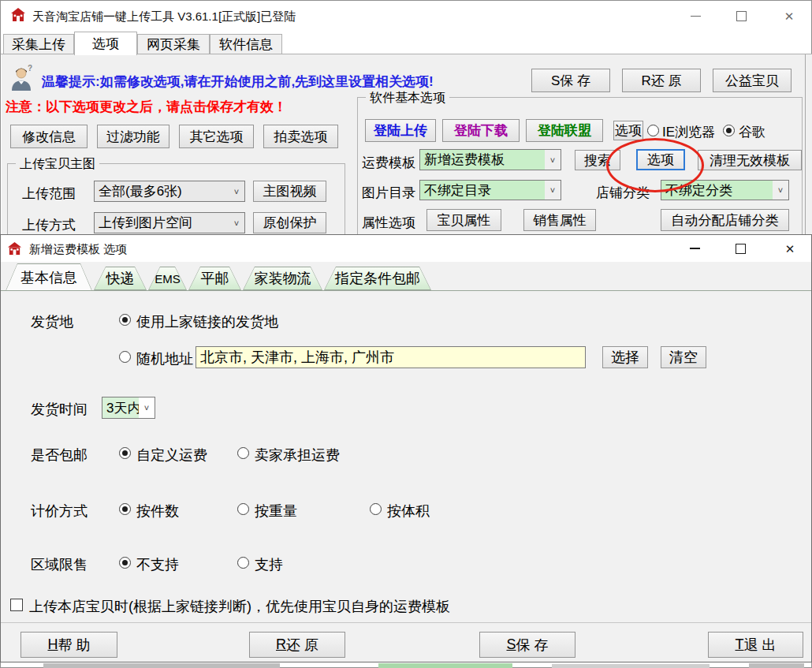 This screenshot has height=668, width=812. What do you see at coordinates (490, 190) in the screenshot?
I see `image-dir-combo: 不绑定目录˅` at bounding box center [490, 190].